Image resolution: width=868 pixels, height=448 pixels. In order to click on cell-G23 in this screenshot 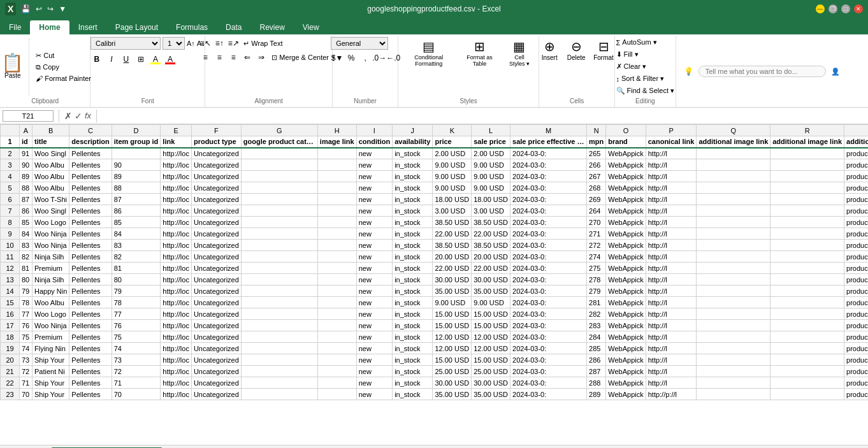, I will do `click(279, 394)`.